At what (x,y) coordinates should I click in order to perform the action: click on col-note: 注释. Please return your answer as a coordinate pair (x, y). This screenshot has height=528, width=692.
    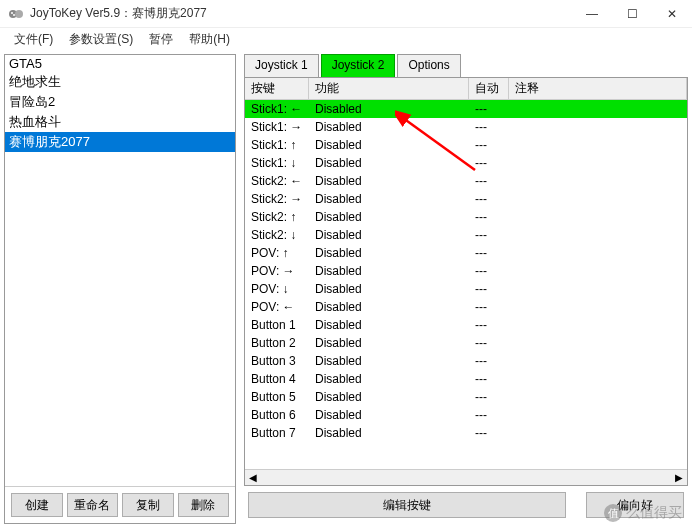
    Looking at the image, I should click on (598, 88).